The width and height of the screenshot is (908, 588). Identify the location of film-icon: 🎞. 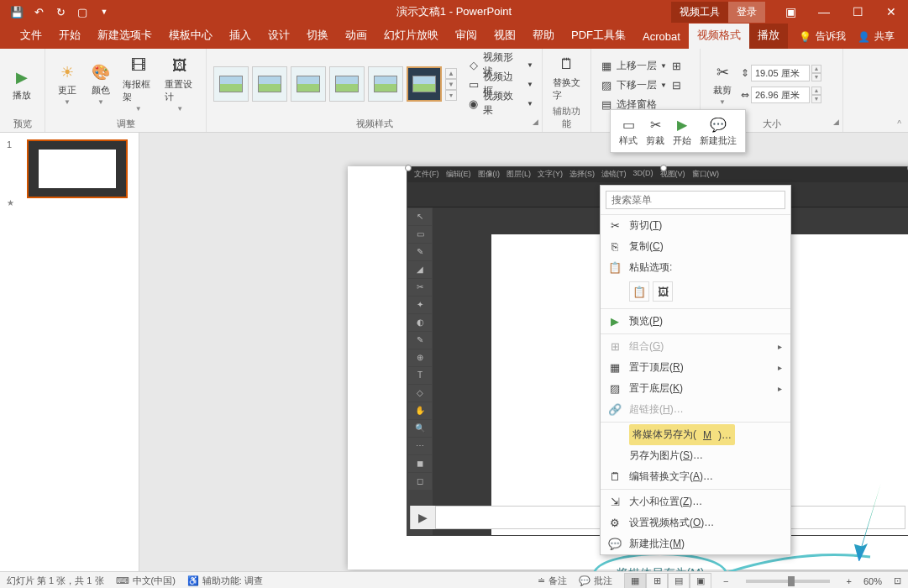
(139, 66).